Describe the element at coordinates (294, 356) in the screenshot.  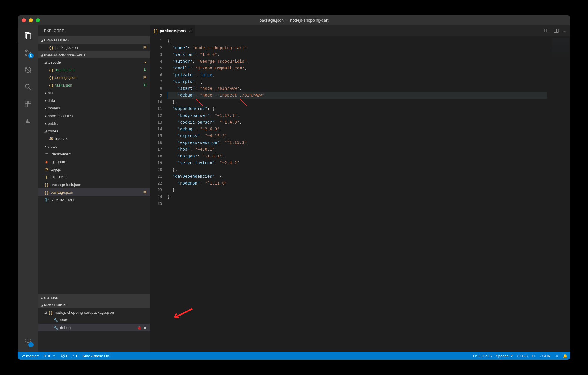
I see `status-bar: ⎇ master* ⟳ 0↓ 2↑ ⓧ 0 ⚠ 0 Auto Attach: O…` at that location.